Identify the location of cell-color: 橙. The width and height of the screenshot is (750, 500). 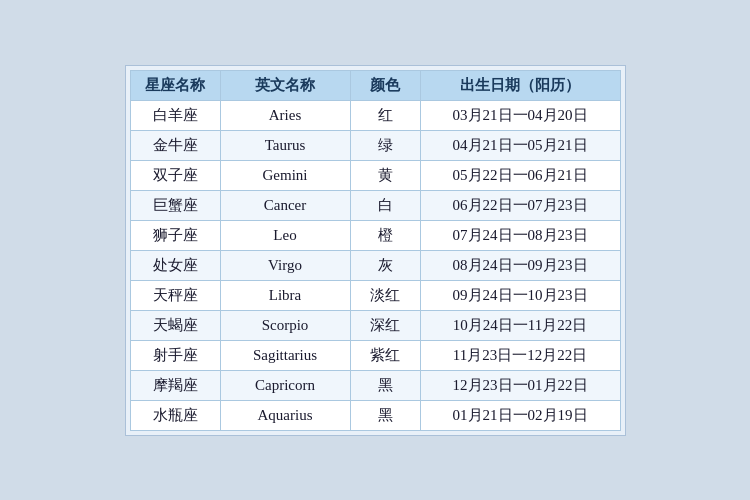
(385, 235).